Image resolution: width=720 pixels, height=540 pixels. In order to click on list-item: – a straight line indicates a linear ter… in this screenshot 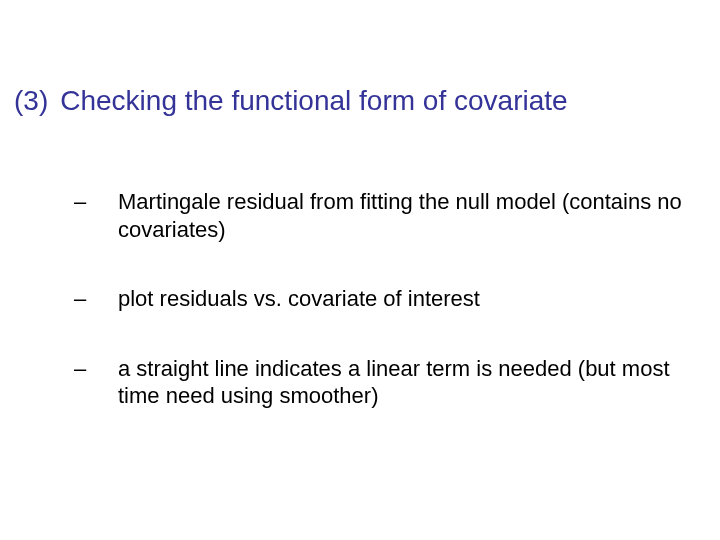, I will do `click(381, 382)`.